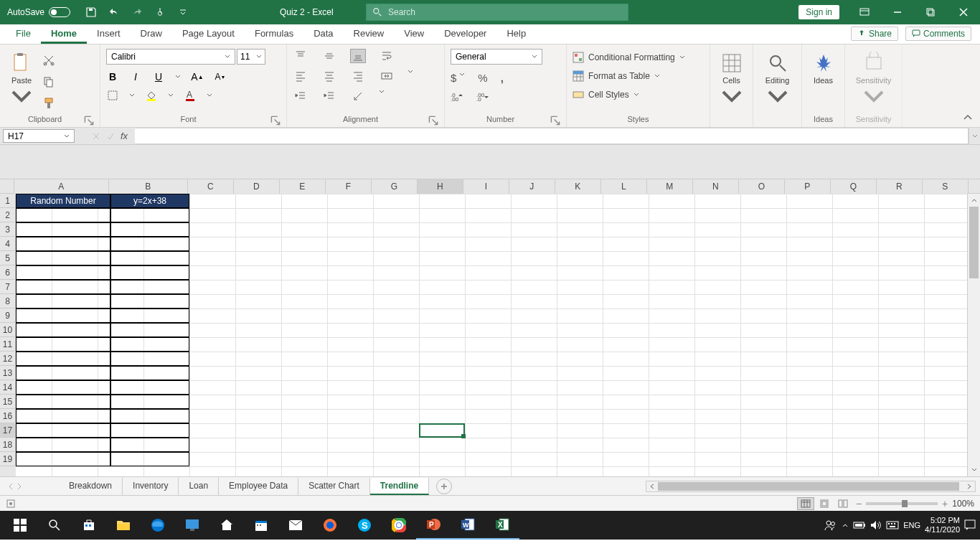 The image size is (980, 551). What do you see at coordinates (824, 68) in the screenshot?
I see `ideas-button: Ideas` at bounding box center [824, 68].